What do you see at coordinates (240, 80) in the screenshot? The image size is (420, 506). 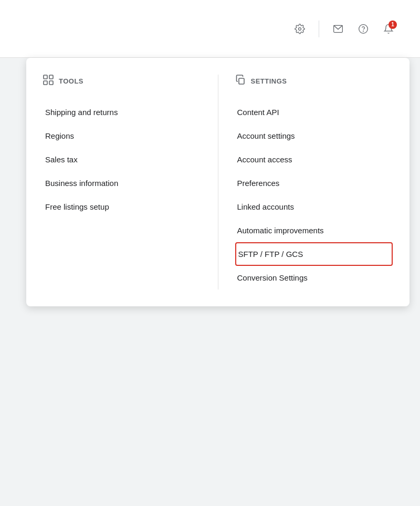 I see `copy-icon` at bounding box center [240, 80].